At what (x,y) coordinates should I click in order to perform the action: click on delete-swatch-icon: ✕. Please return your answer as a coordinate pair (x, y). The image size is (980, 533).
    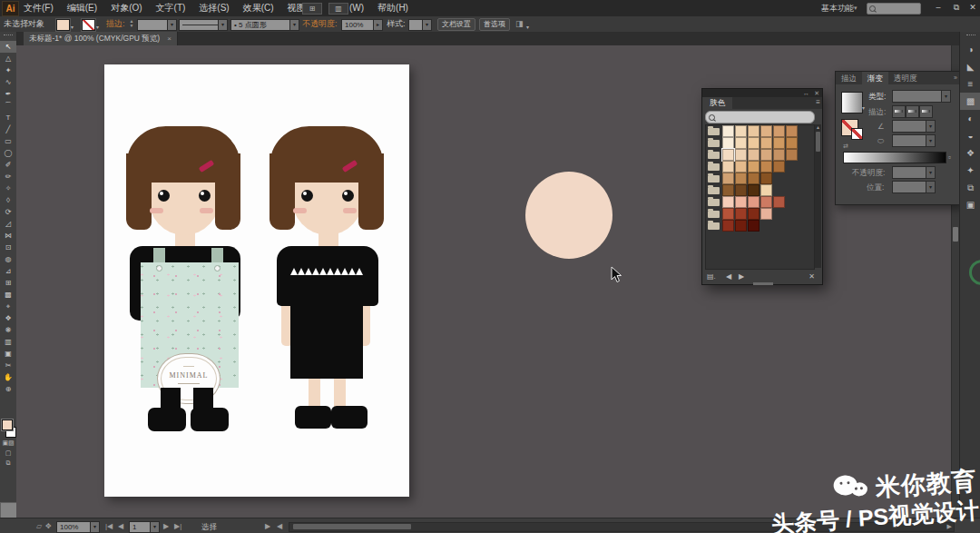
    Looking at the image, I should click on (811, 276).